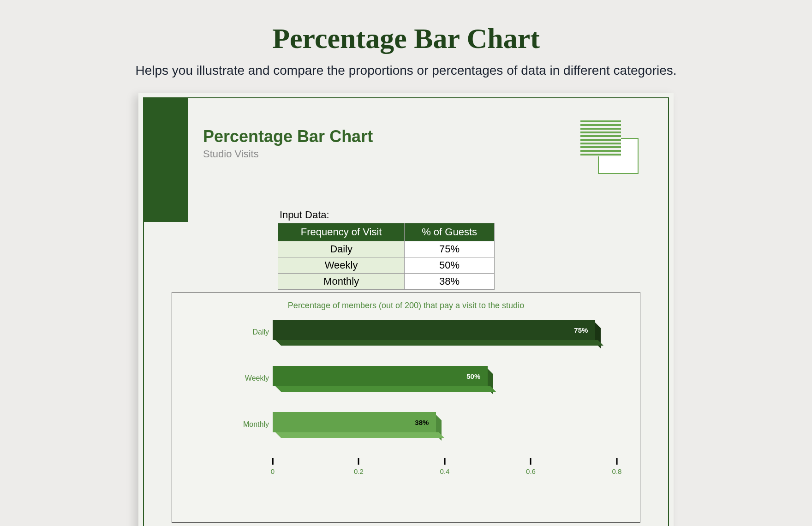 The width and height of the screenshot is (812, 526). Describe the element at coordinates (445, 424) in the screenshot. I see `chart-bar-track: 38%` at that location.